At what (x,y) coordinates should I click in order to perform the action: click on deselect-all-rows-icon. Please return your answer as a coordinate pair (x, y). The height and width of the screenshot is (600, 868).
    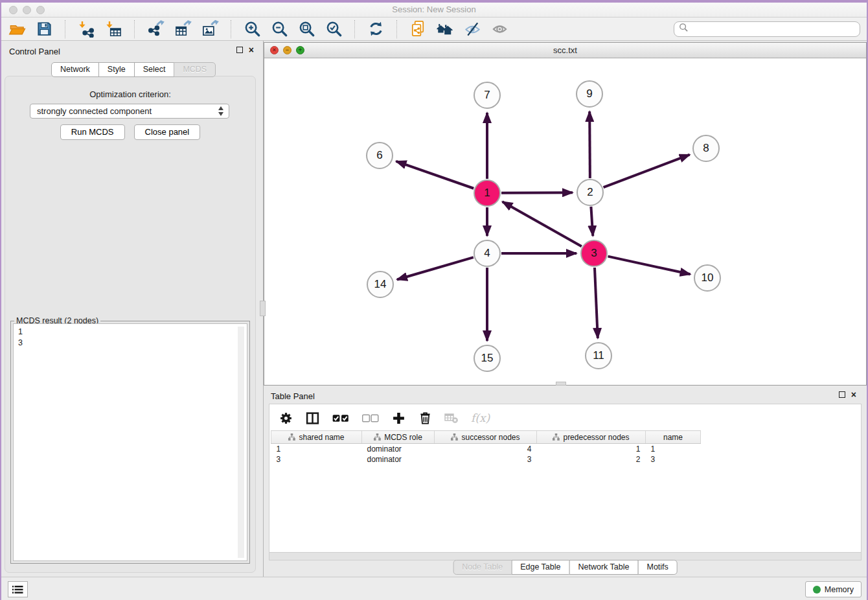
    Looking at the image, I should click on (371, 418).